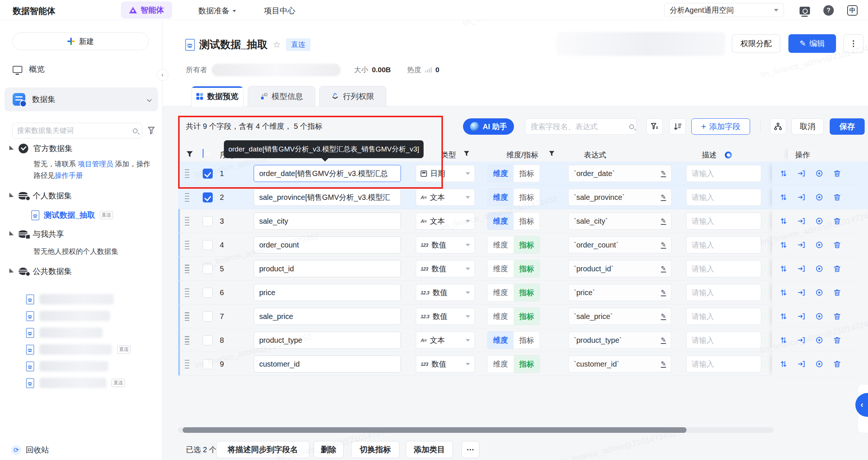 The image size is (868, 460). What do you see at coordinates (446, 293) in the screenshot?
I see `field-type-select: 12.3数值` at bounding box center [446, 293].